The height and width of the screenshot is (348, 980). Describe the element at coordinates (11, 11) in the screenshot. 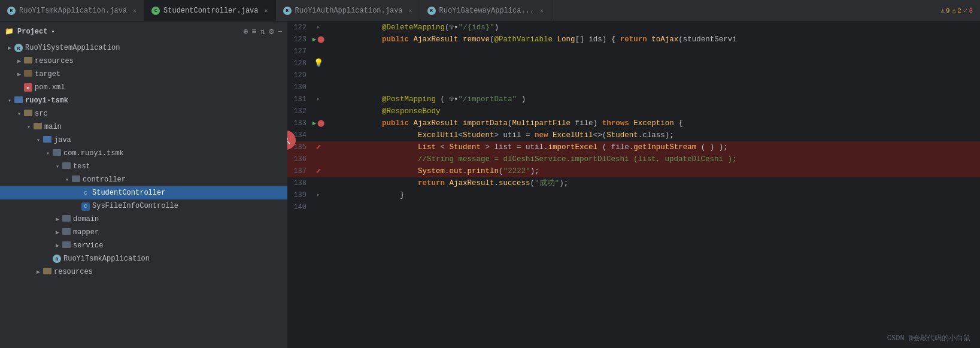

I see `java-icon: R` at that location.